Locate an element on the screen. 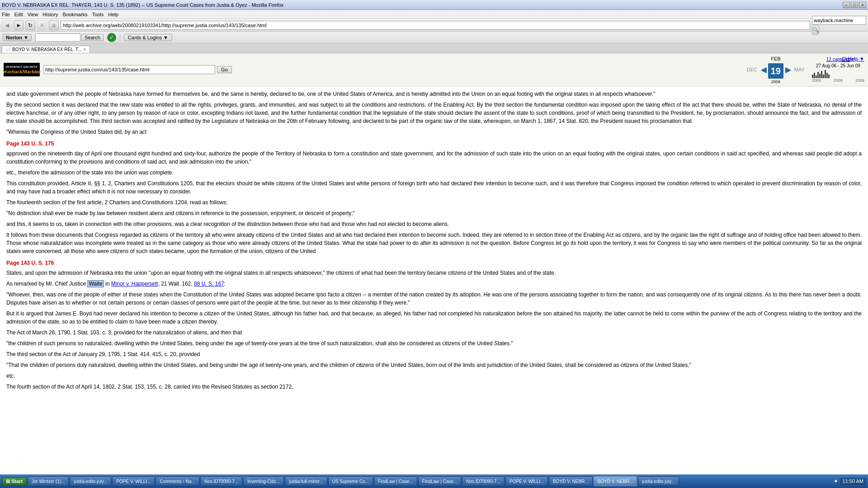 The image size is (868, 488). waite-highlight: Waite is located at coordinates (95, 284).